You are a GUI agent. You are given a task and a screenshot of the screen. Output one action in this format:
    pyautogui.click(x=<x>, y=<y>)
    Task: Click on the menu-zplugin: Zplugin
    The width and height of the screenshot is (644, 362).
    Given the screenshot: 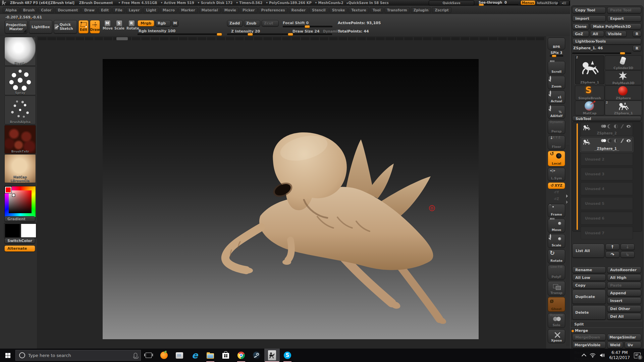 What is the action you would take?
    pyautogui.click(x=421, y=10)
    